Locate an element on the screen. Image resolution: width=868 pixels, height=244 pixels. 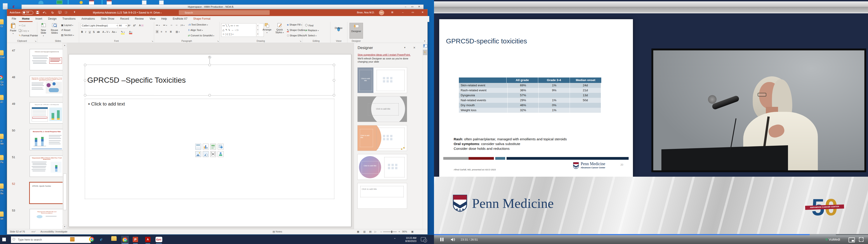
font-dialog-launcher: ↘ is located at coordinates (152, 41).